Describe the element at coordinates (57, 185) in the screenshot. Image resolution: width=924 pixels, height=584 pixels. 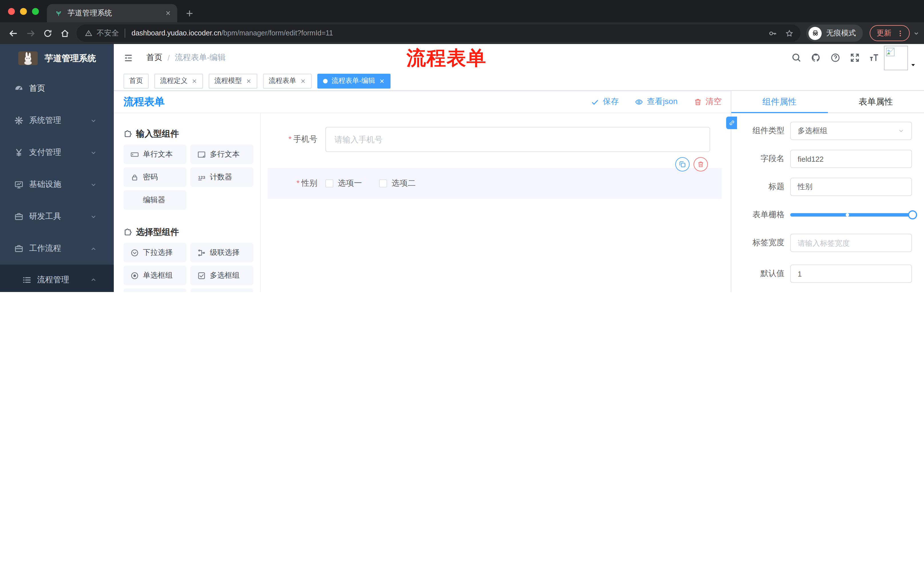
I see `sidebar-item-3: 基础设施` at that location.